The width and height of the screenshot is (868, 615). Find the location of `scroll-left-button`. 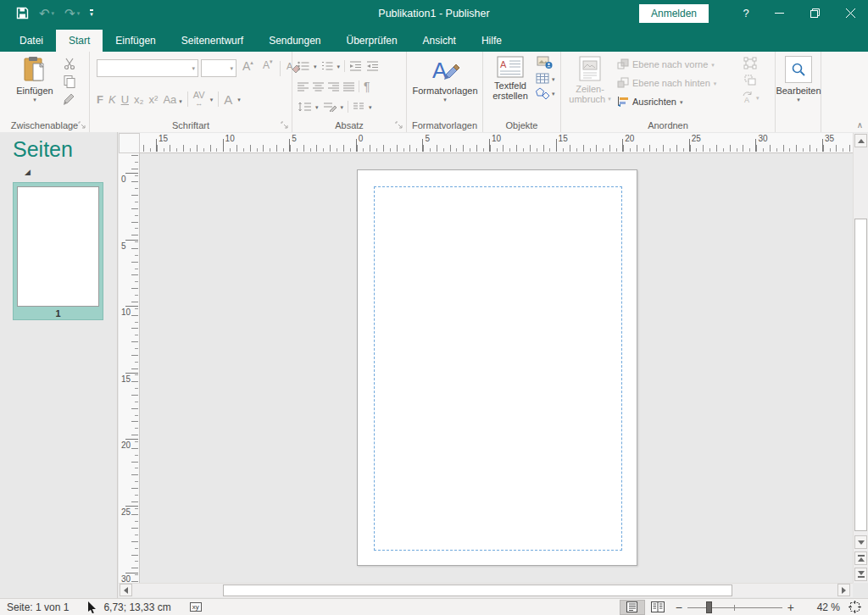

scroll-left-button is located at coordinates (125, 590).